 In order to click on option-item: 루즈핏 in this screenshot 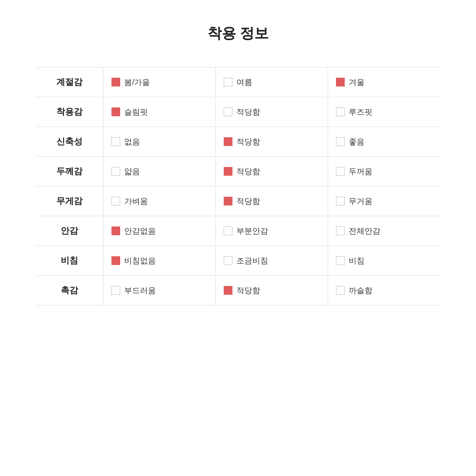, I will do `click(384, 112)`.